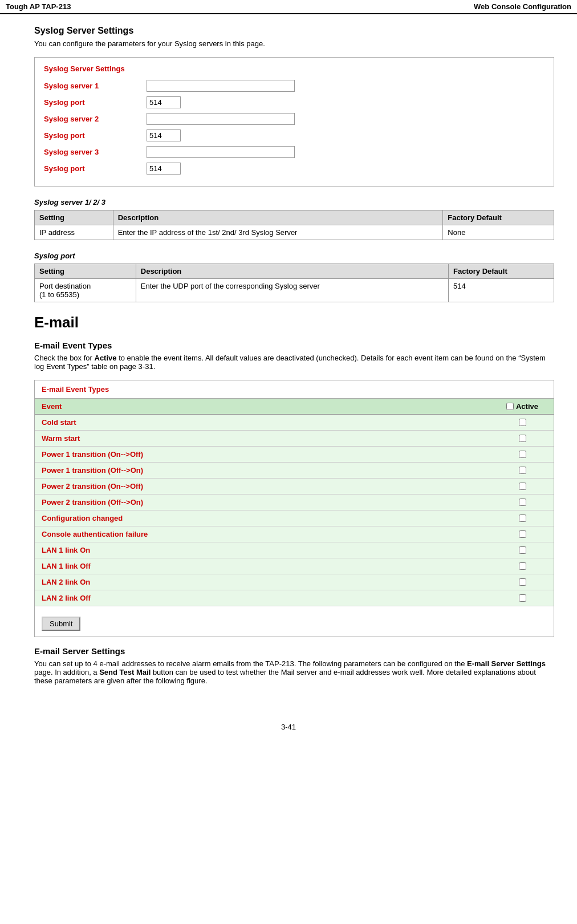 This screenshot has width=577, height=924. I want to click on config-changed-checkbox, so click(522, 518).